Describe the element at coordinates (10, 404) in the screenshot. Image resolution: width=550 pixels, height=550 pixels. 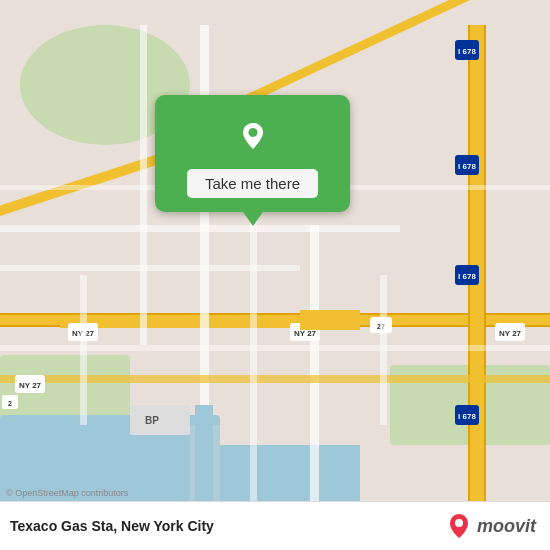
I see `svg-text: 2` at that location.